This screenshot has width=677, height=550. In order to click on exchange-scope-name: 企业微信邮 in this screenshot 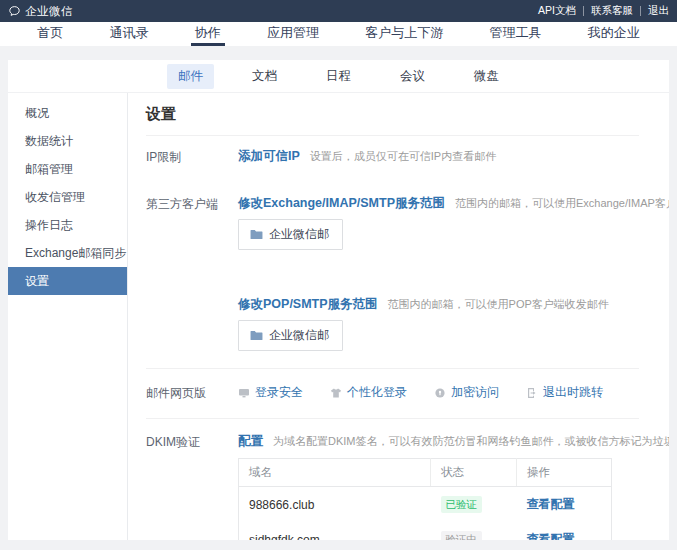, I will do `click(299, 234)`.